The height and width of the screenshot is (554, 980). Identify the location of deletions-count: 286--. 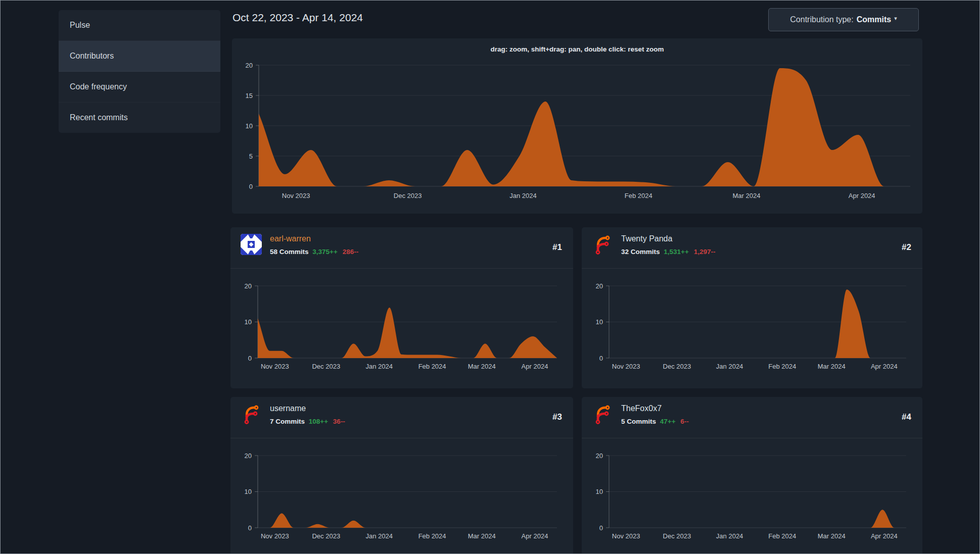
(351, 251).